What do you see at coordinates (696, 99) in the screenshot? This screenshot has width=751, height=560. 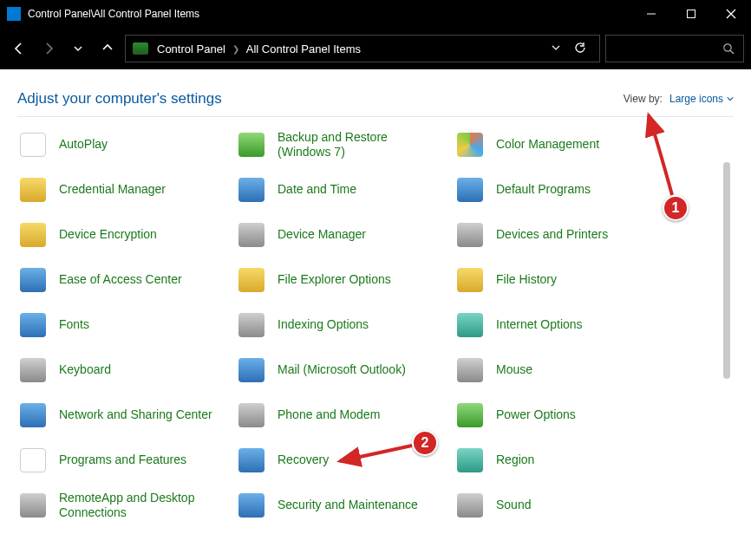 I see `view-by-value: Large icons` at bounding box center [696, 99].